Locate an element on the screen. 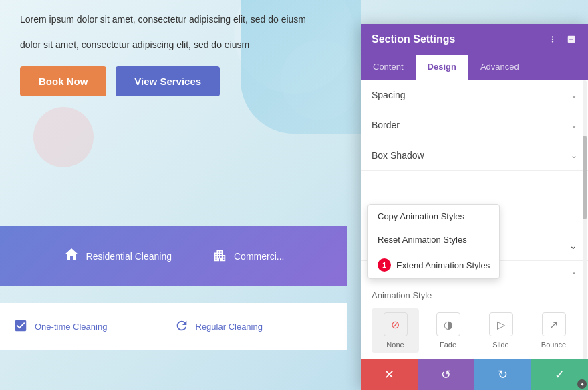 This screenshot has width=588, height=390. panel-close-icon is located at coordinates (571, 39).